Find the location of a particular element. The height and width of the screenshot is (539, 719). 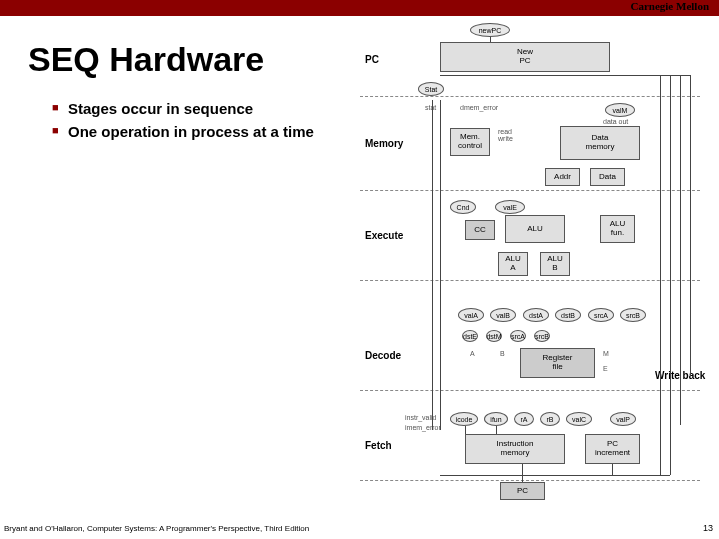

valm-oval: valM is located at coordinates (620, 110).